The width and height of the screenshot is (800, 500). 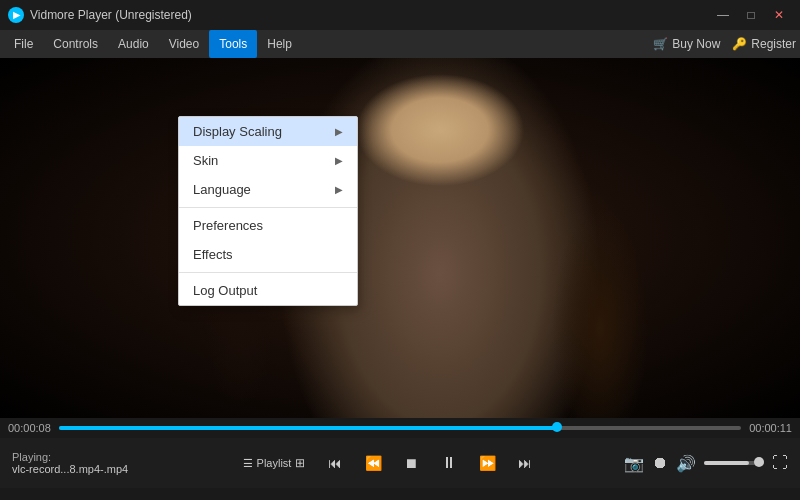 What do you see at coordinates (184, 44) in the screenshot?
I see `menu-video: Video` at bounding box center [184, 44].